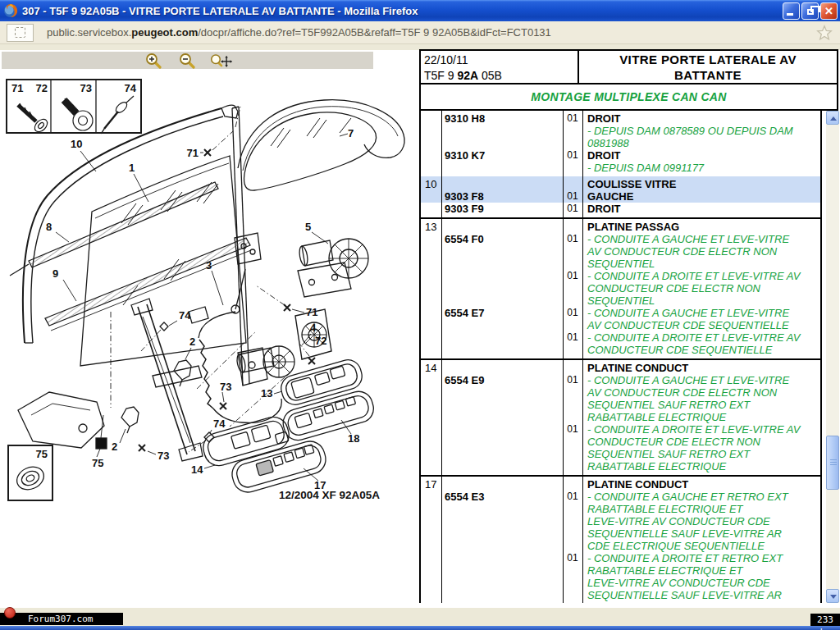  Describe the element at coordinates (502, 197) in the screenshot. I see `part-ref: 9303 F8` at that location.